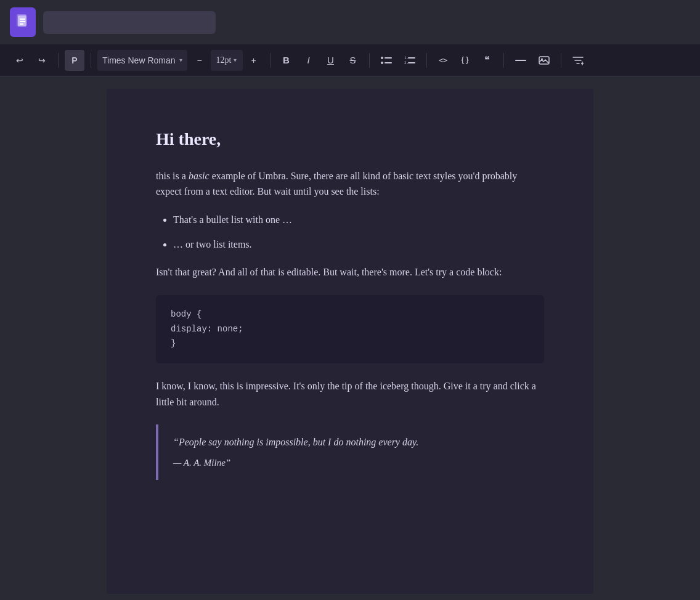 The height and width of the screenshot is (600, 700). I want to click on increase-font-size-button: +, so click(254, 60).